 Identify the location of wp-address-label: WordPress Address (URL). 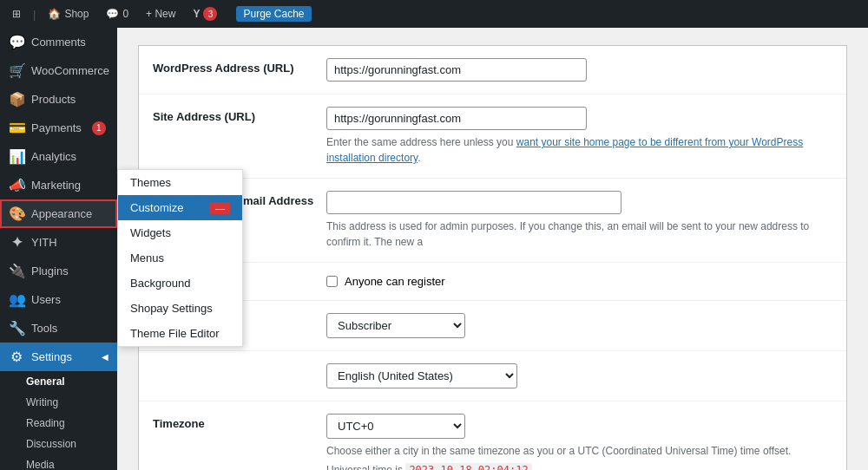
(240, 66).